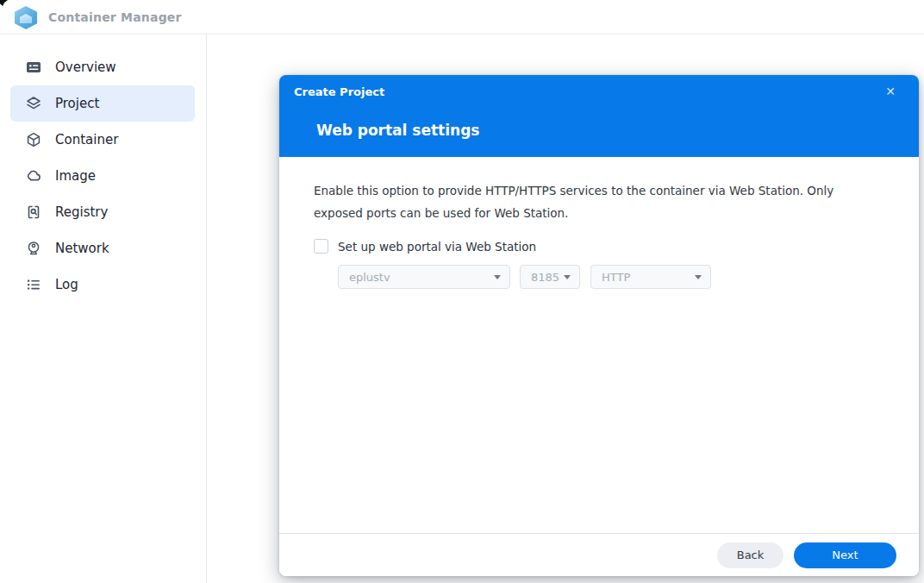  I want to click on sidebar-item-label: Container, so click(86, 140).